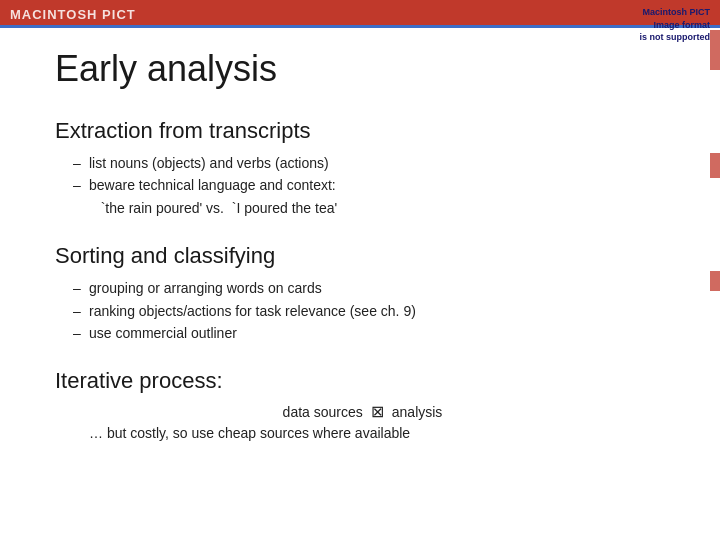  I want to click on top-banner: MACINTOSH PICT, so click(360, 14).